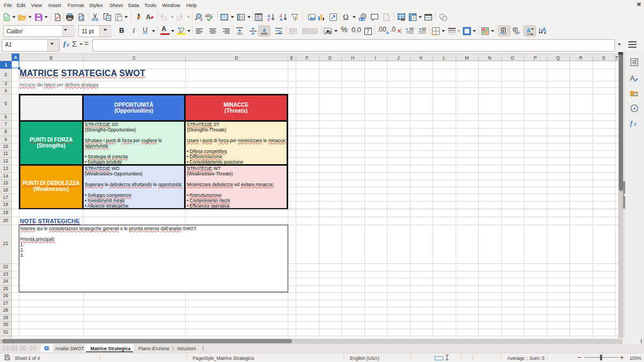 This screenshot has height=362, width=644. What do you see at coordinates (201, 19) in the screenshot?
I see `svg-text: d` at bounding box center [201, 19].